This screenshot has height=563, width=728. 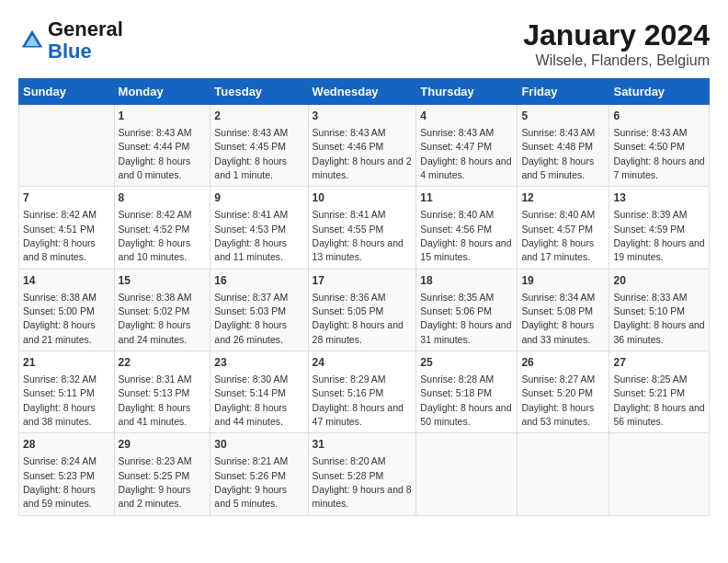 I want to click on daylight-info: Daylight: 9 hours and 5 minutes., so click(x=250, y=497).